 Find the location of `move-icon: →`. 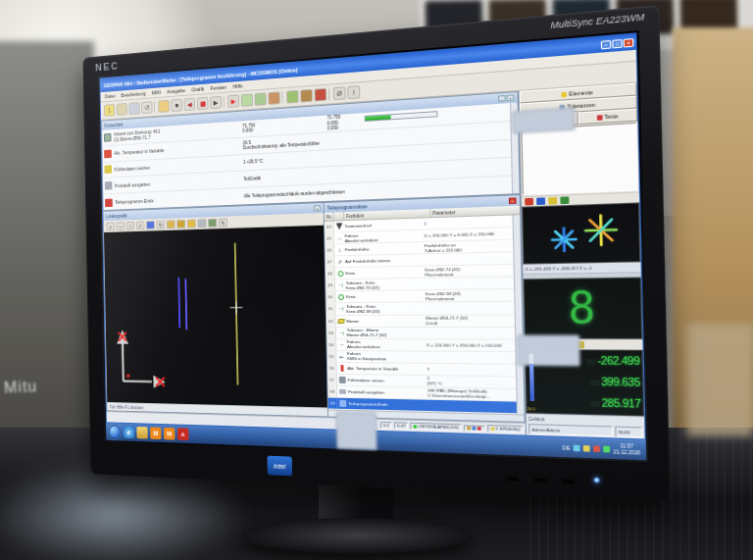

move-icon: → is located at coordinates (339, 238).